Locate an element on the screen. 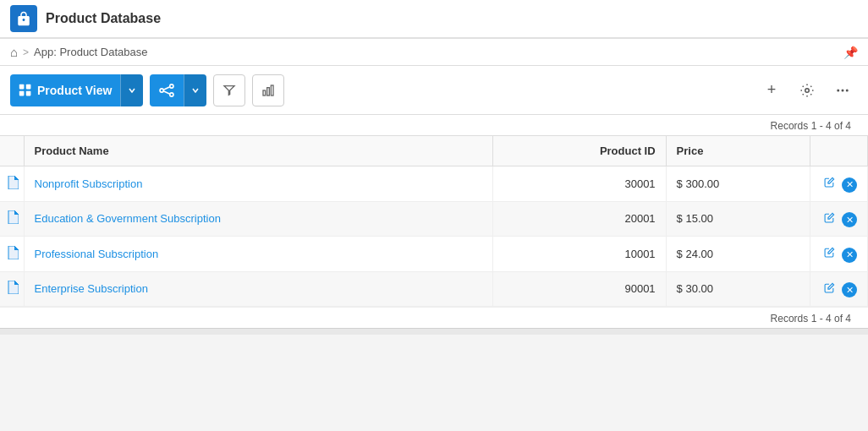 This screenshot has width=868, height=431. filter-icon is located at coordinates (229, 90).